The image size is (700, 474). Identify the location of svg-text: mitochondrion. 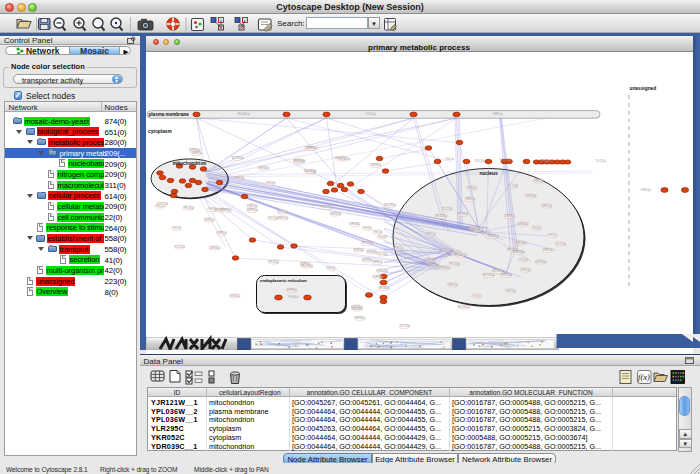
(189, 164).